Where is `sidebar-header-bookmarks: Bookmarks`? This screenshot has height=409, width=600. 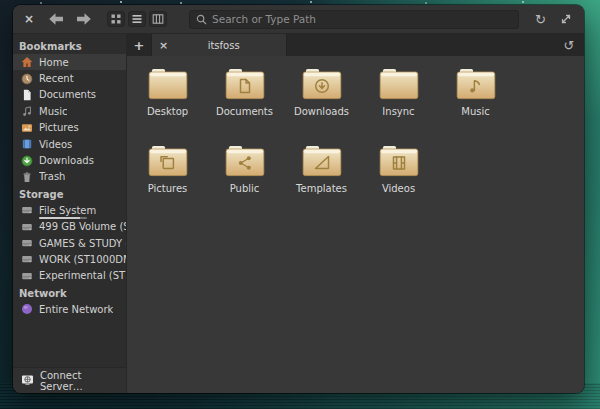
sidebar-header-bookmarks: Bookmarks is located at coordinates (70, 46).